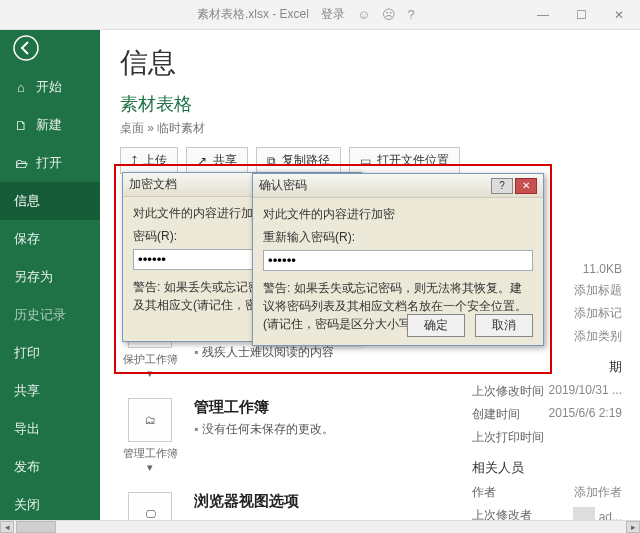 This screenshot has height=533, width=640. What do you see at coordinates (27, 467) in the screenshot?
I see `sidebar-item-label: 发布` at bounding box center [27, 467].